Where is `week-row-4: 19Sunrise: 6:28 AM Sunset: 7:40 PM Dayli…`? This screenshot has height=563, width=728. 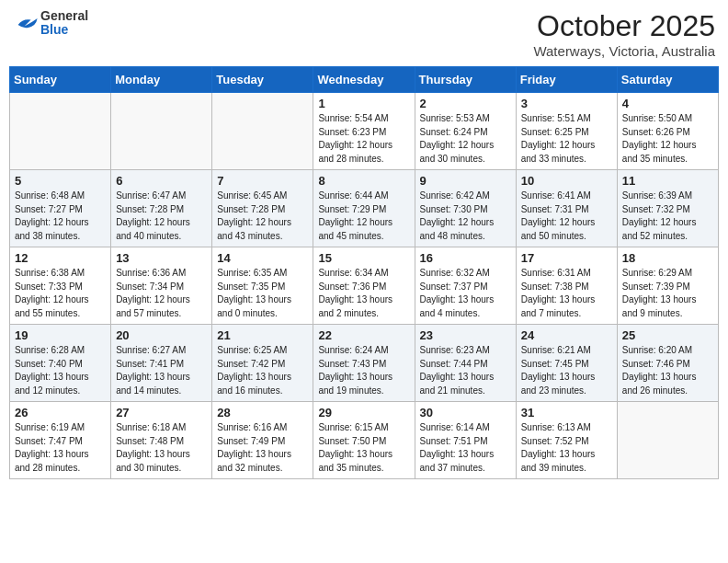 week-row-4: 19Sunrise: 6:28 AM Sunset: 7:40 PM Dayli… is located at coordinates (364, 363).